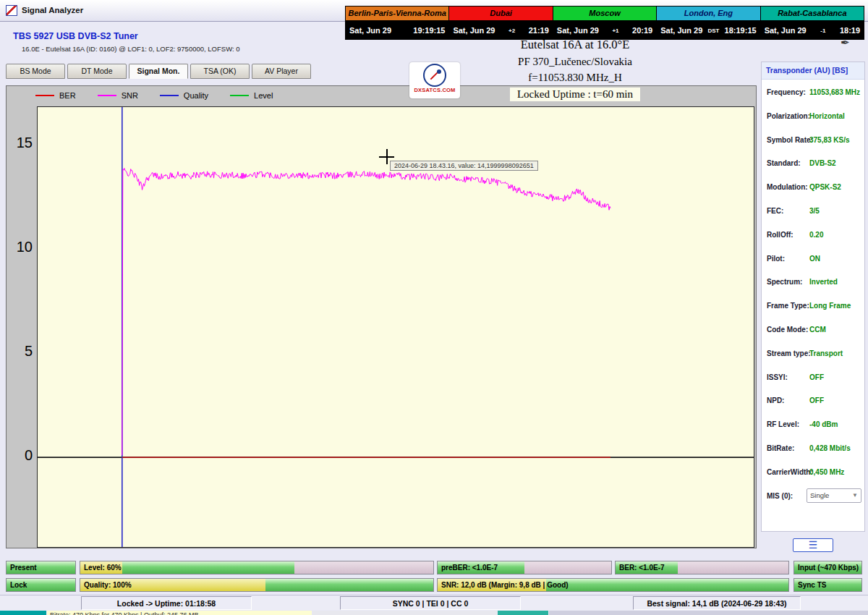 The image size is (868, 615). Describe the element at coordinates (830, 140) in the screenshot. I see `transponder-row-value: 375,83 KS/s` at that location.